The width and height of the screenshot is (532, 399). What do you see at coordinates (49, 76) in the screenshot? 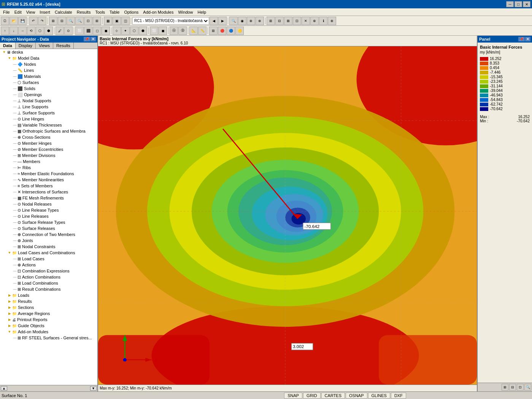
I see `tree-materials: — 🟦 Materials` at bounding box center [49, 76].